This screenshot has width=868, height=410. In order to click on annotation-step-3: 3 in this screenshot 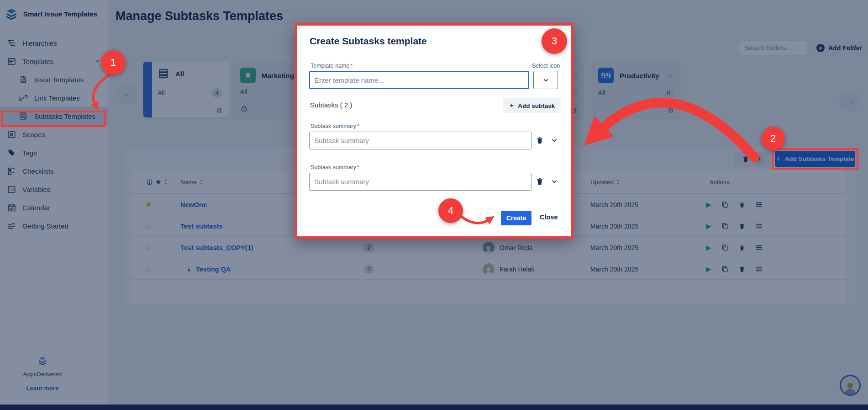, I will do `click(554, 41)`.